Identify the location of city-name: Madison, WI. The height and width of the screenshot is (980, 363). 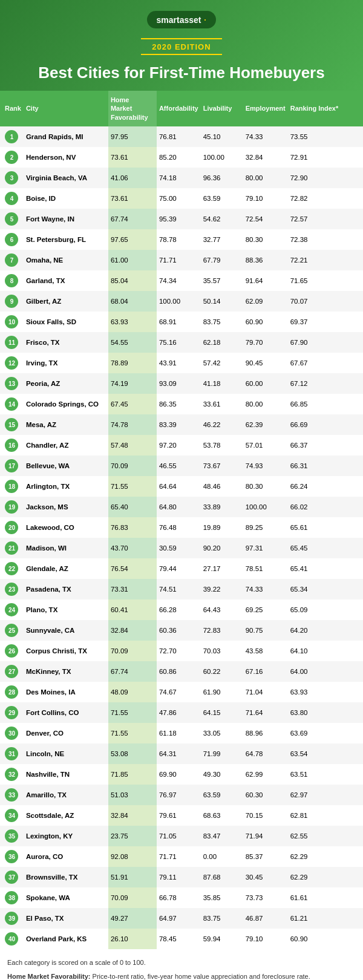
(46, 548).